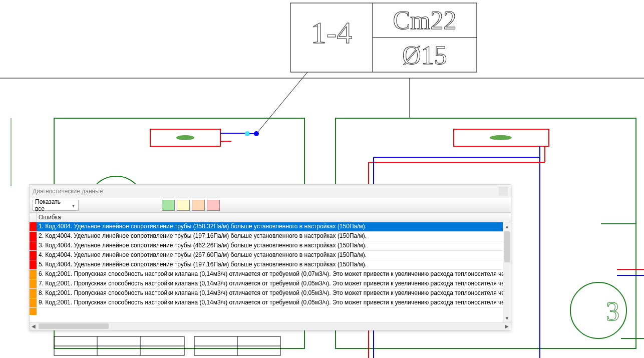 This screenshot has width=644, height=358. Describe the element at coordinates (507, 272) in the screenshot. I see `vertical-scrollbar: ▲ ▼` at that location.